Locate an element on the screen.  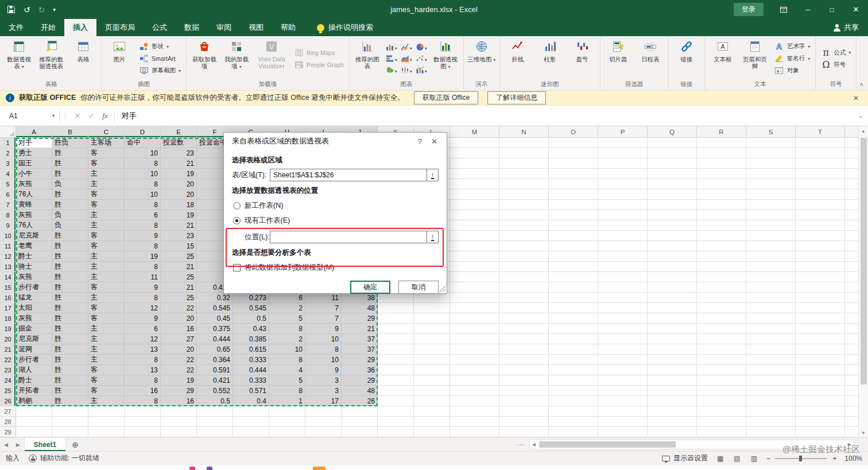
row-header-12: 12 is located at coordinates (8, 257).